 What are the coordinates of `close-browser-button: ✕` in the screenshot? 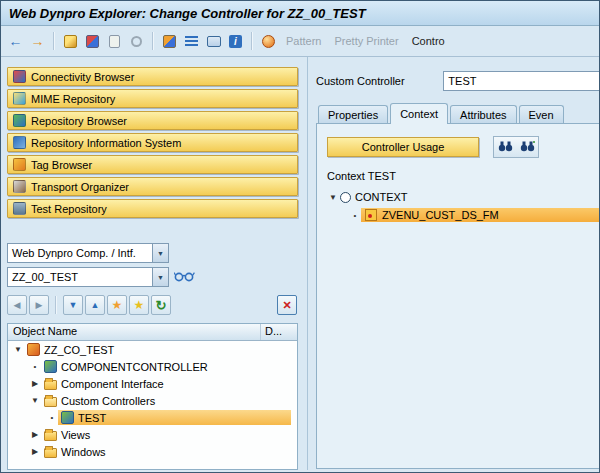 It's located at (287, 305).